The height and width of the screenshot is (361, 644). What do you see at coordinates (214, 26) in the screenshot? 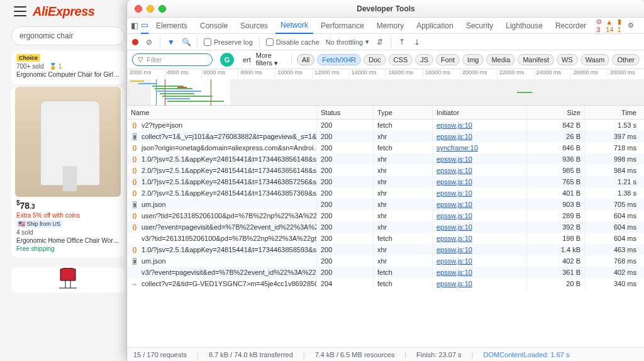
I see `tab-console: Console` at bounding box center [214, 26].